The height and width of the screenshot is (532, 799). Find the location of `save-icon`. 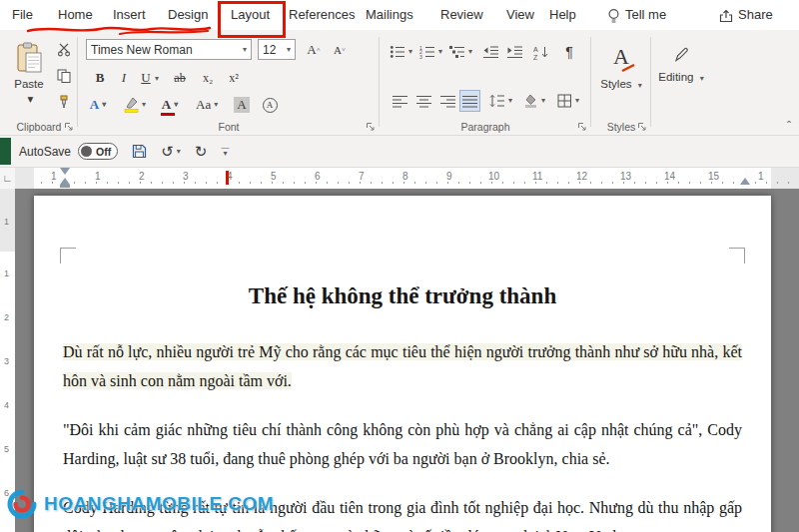

save-icon is located at coordinates (140, 152).